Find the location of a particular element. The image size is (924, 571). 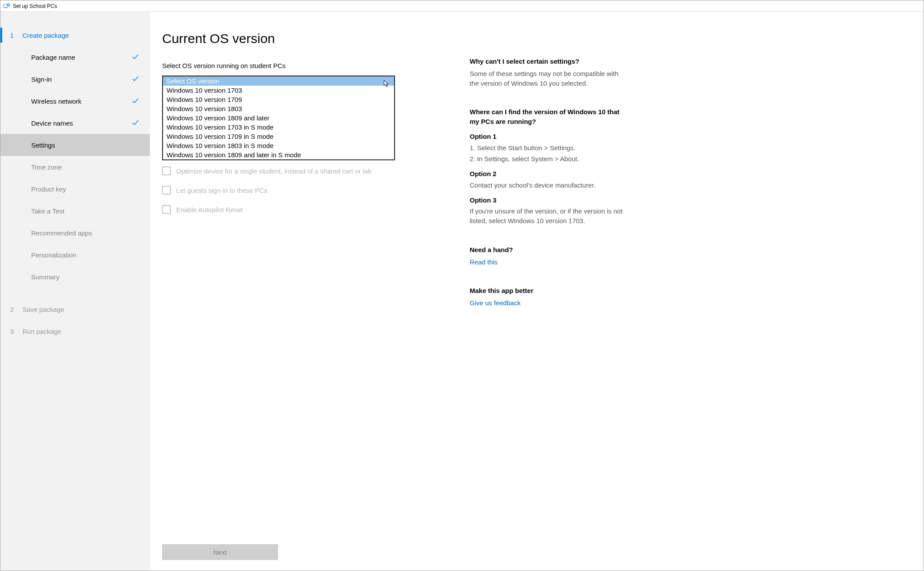

substep-label: Wireless network is located at coordinates (56, 101).